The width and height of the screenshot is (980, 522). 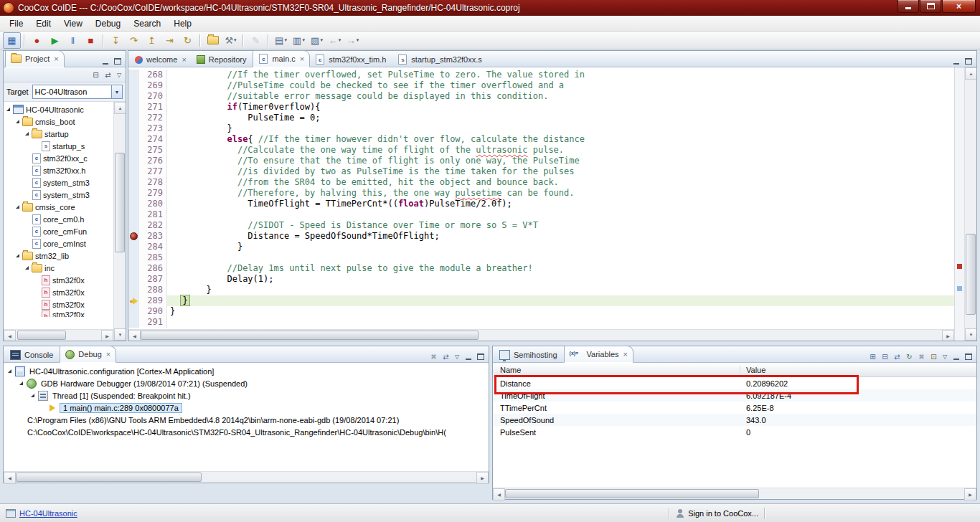 I want to click on debug-tree-item: HC-04Ultrasonic.configuration [Cortex-M …, so click(x=246, y=371).